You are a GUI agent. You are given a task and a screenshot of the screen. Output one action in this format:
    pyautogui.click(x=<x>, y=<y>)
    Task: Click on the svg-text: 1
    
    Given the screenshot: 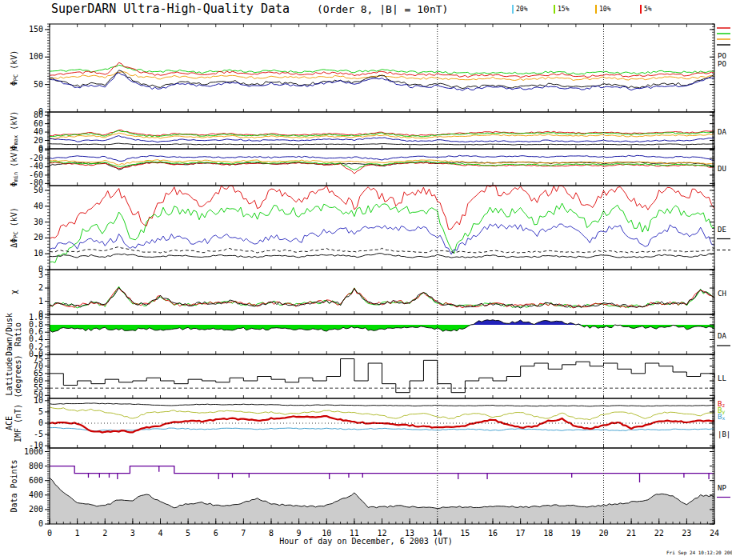 What is the action you would take?
    pyautogui.click(x=41, y=301)
    